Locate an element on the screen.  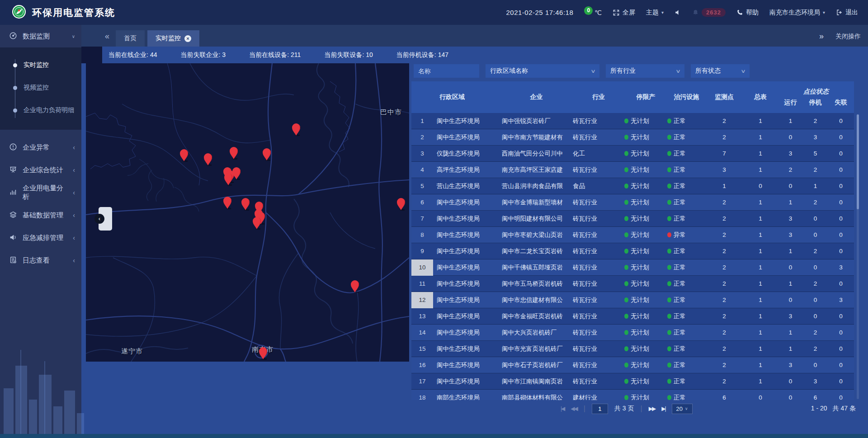
cell-industry: 食品 is located at coordinates (598, 186).